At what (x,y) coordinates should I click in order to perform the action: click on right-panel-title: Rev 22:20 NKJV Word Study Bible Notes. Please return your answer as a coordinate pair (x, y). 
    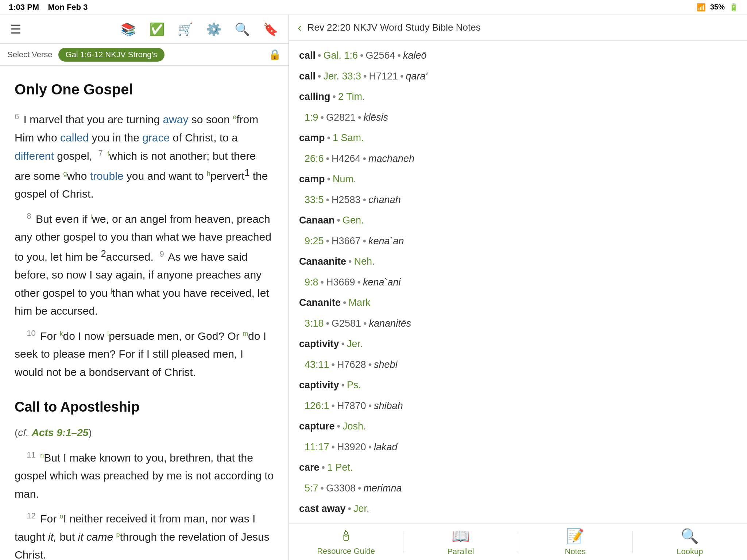
    Looking at the image, I should click on (523, 28).